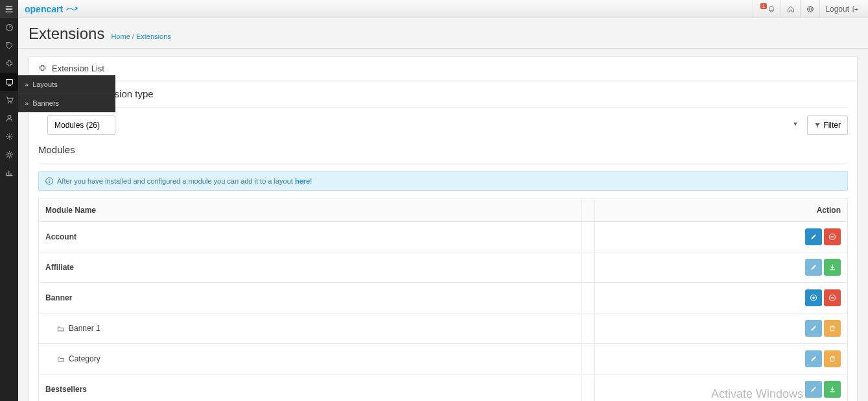 Image resolution: width=868 pixels, height=401 pixels. I want to click on nav-design, so click(9, 82).